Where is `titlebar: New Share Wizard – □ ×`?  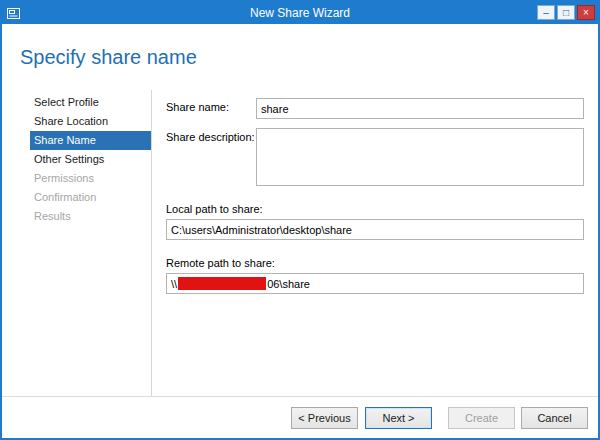
titlebar: New Share Wizard – □ × is located at coordinates (300, 13).